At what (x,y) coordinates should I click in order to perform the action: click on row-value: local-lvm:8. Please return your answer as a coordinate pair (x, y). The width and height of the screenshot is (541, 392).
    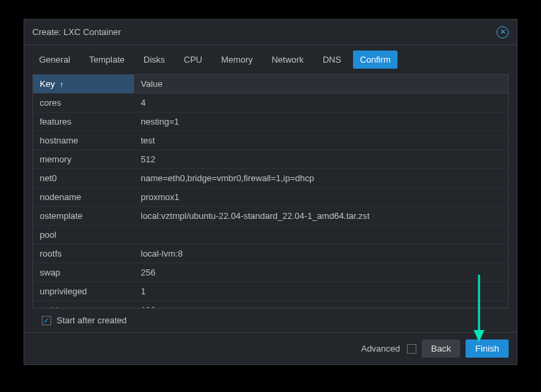
    Looking at the image, I should click on (321, 254).